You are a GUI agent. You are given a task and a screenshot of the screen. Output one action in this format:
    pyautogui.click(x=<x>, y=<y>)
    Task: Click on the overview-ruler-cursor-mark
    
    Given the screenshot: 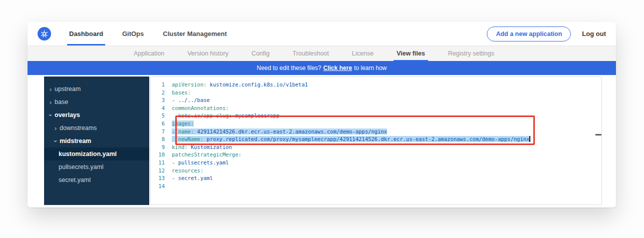 What is the action you would take?
    pyautogui.click(x=599, y=135)
    